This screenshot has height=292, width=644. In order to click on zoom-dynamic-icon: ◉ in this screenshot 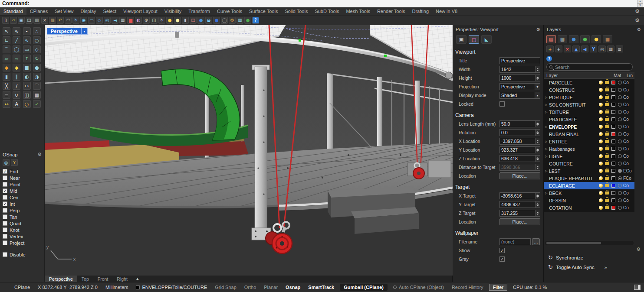, I will do `click(84, 20)`.